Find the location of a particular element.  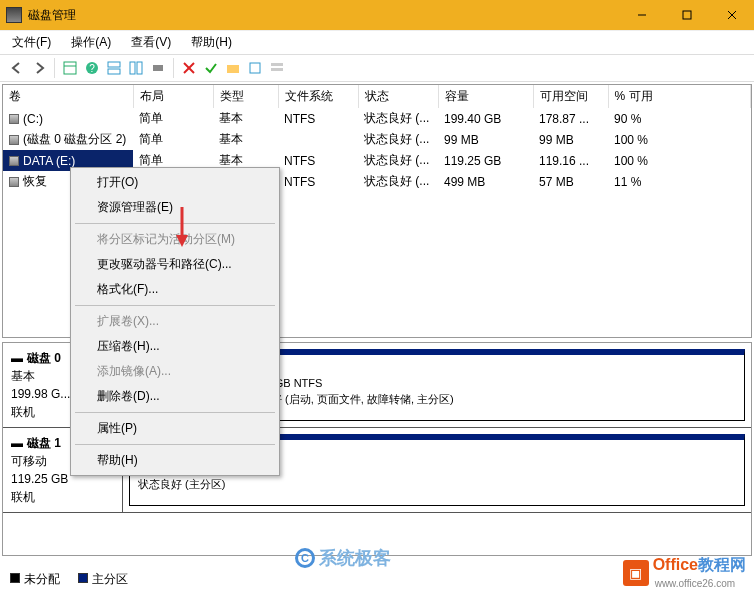

minimize-button is located at coordinates (642, 15).